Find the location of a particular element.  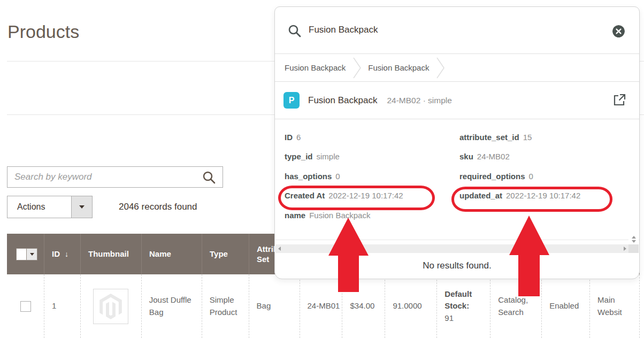

external-link-icon is located at coordinates (619, 100).